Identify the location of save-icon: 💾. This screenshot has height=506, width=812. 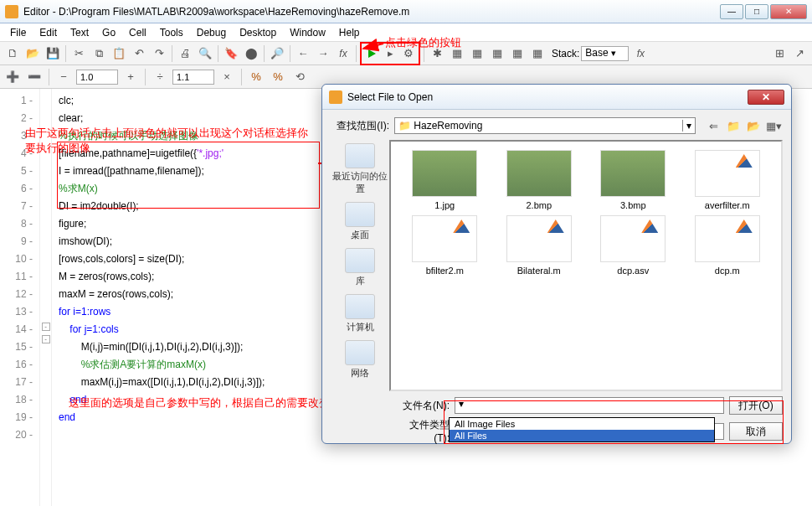
(53, 54).